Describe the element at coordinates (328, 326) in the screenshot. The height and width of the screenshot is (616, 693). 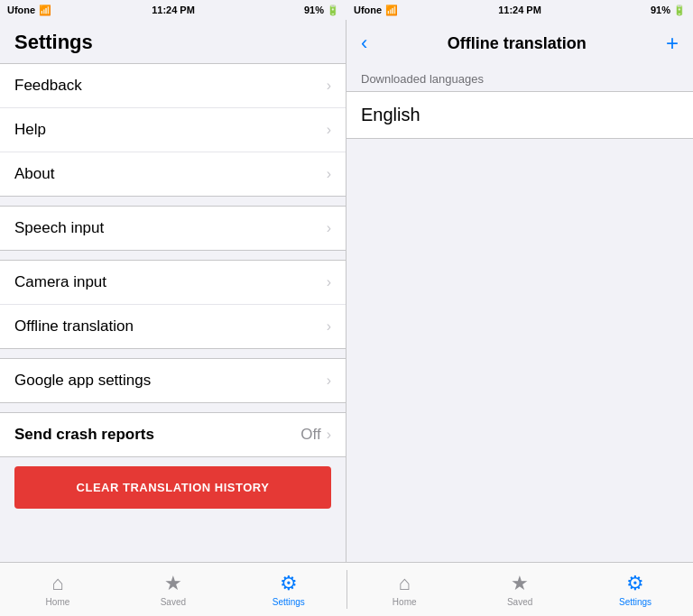
I see `offline-translation-right: ›` at that location.